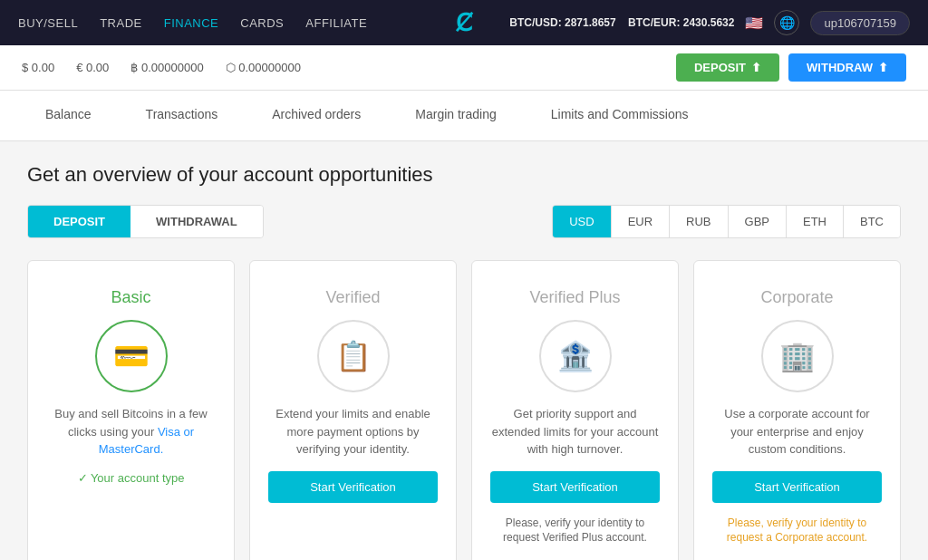 Image resolution: width=928 pixels, height=560 pixels. What do you see at coordinates (456, 116) in the screenshot?
I see `tab-margin-trading: Margin trading` at bounding box center [456, 116].